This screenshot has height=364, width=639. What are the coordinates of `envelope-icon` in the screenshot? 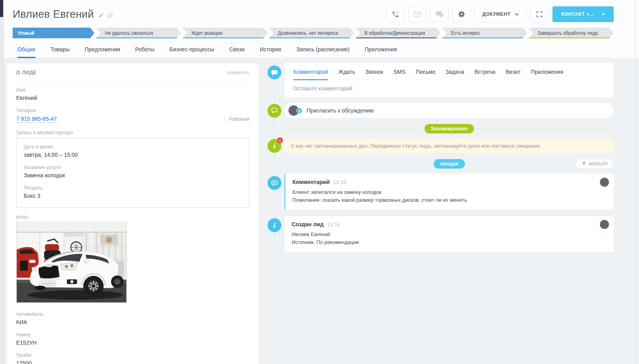 It's located at (417, 14).